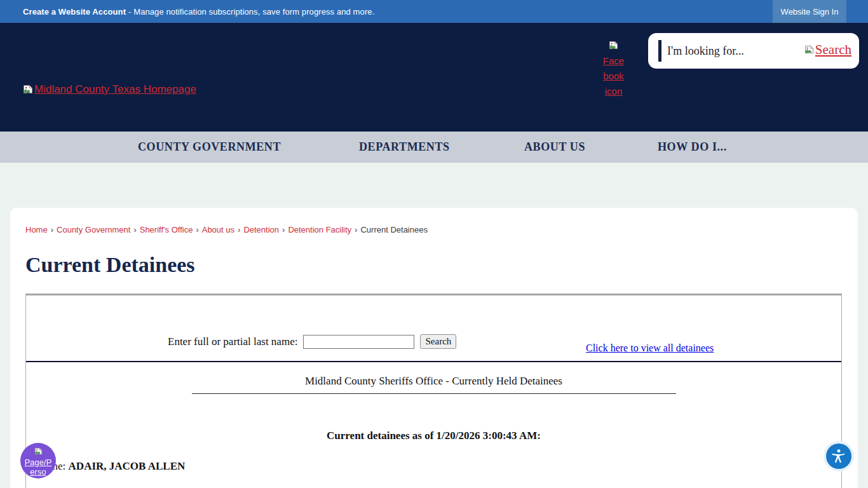 This screenshot has width=868, height=488. Describe the element at coordinates (660, 51) in the screenshot. I see `search-caret` at that location.